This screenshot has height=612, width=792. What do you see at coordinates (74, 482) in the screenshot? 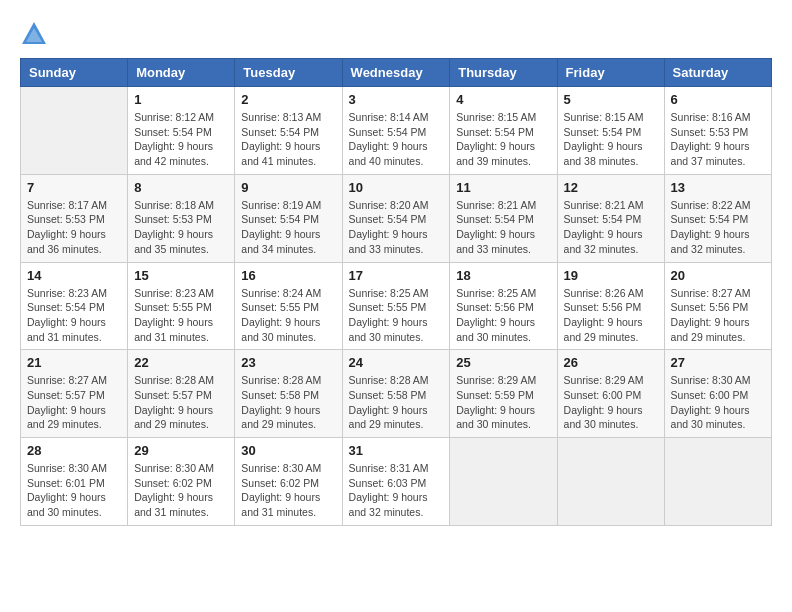
I see `calendar-cell: 28Sunrise: 8:30 AMSunset: 6:01 PMDayligh…` at bounding box center [74, 482].